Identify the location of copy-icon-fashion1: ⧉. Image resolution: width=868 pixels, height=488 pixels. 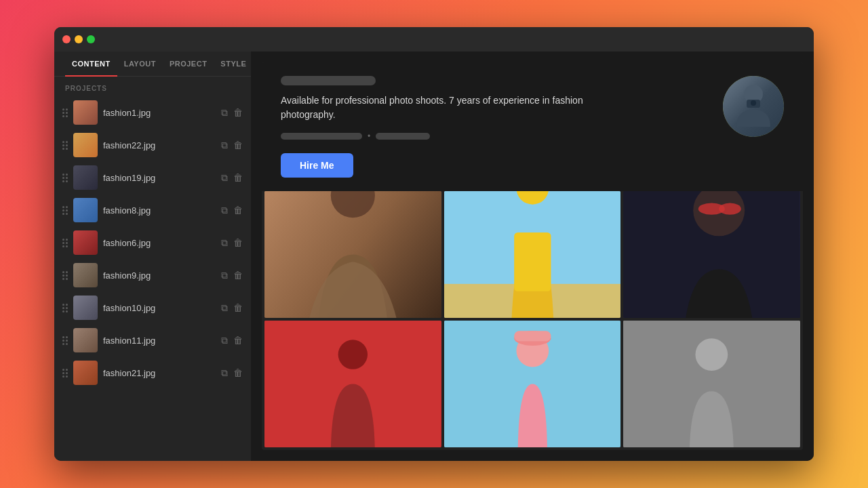
(224, 113).